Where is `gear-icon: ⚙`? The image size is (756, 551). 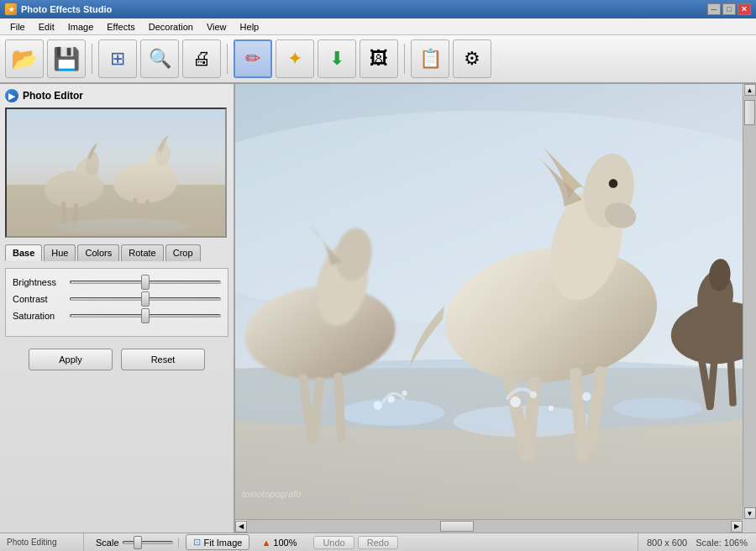
gear-icon: ⚙ is located at coordinates (472, 59).